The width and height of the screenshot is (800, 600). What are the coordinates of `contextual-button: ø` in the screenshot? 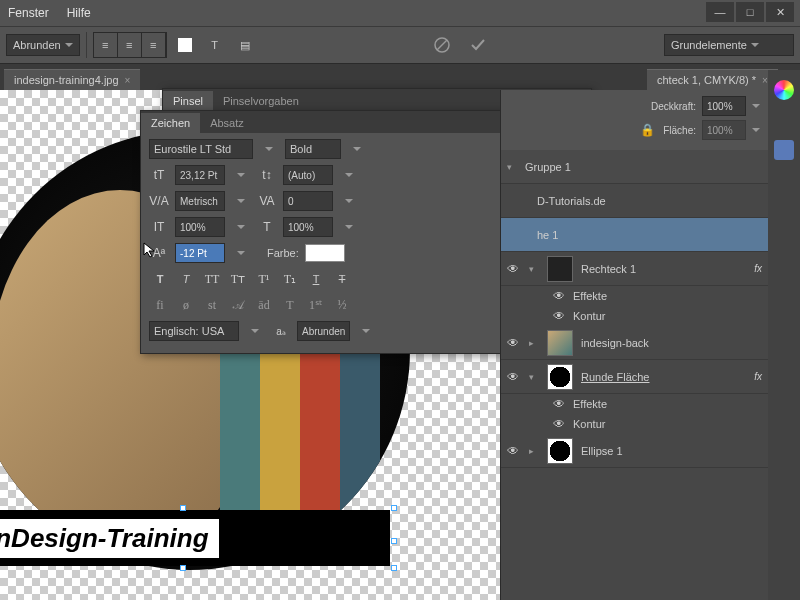 It's located at (186, 305).